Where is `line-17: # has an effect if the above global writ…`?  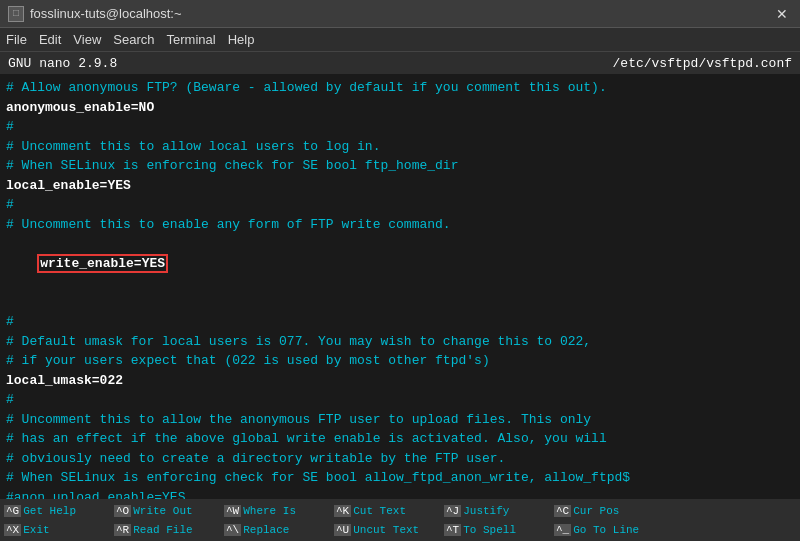 line-17: # has an effect if the above global writ… is located at coordinates (400, 439).